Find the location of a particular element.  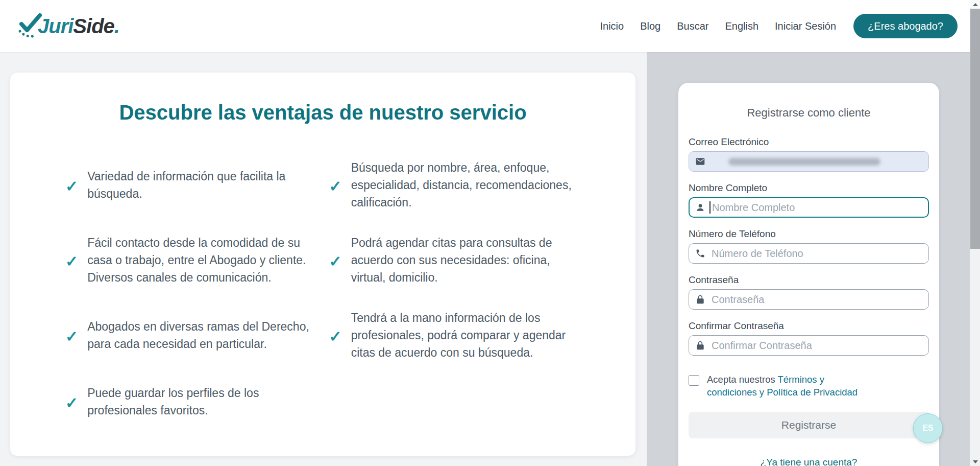

email-input is located at coordinates (808, 161).